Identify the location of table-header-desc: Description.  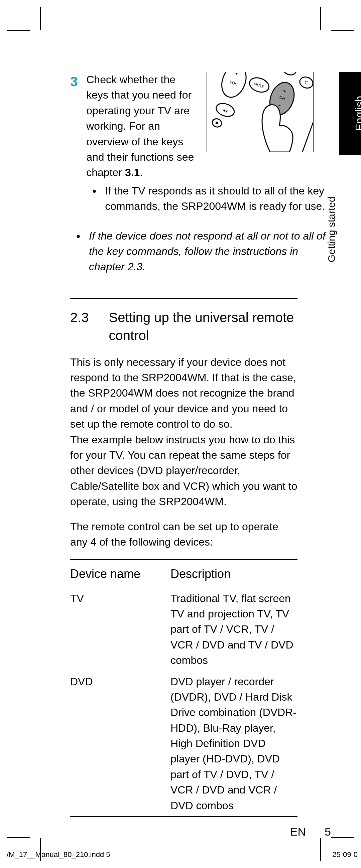
(234, 574).